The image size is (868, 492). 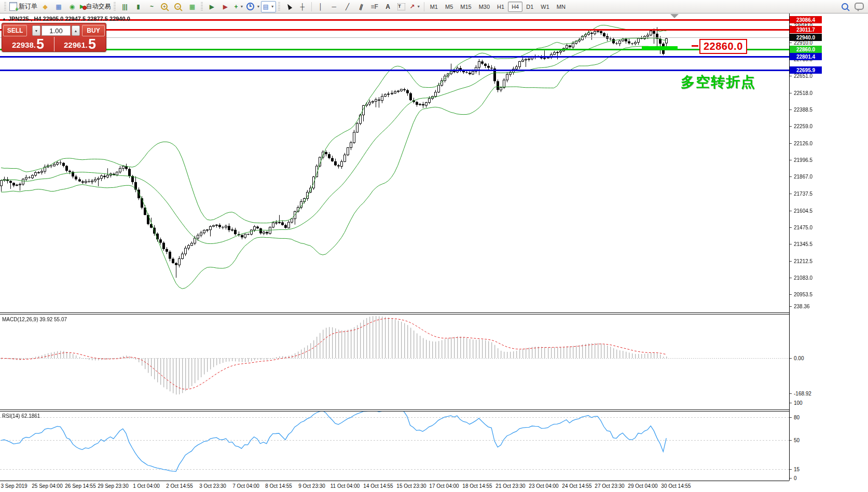 I want to click on crosshair-icon: ┼, so click(x=302, y=7).